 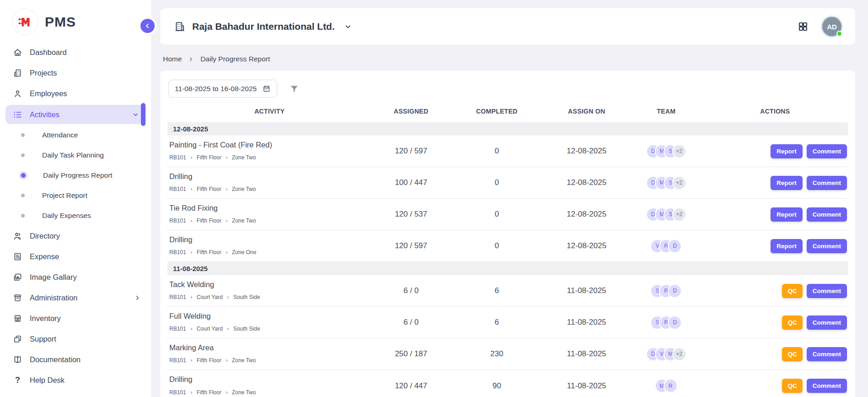 I want to click on topbar-right: AD, so click(x=819, y=27).